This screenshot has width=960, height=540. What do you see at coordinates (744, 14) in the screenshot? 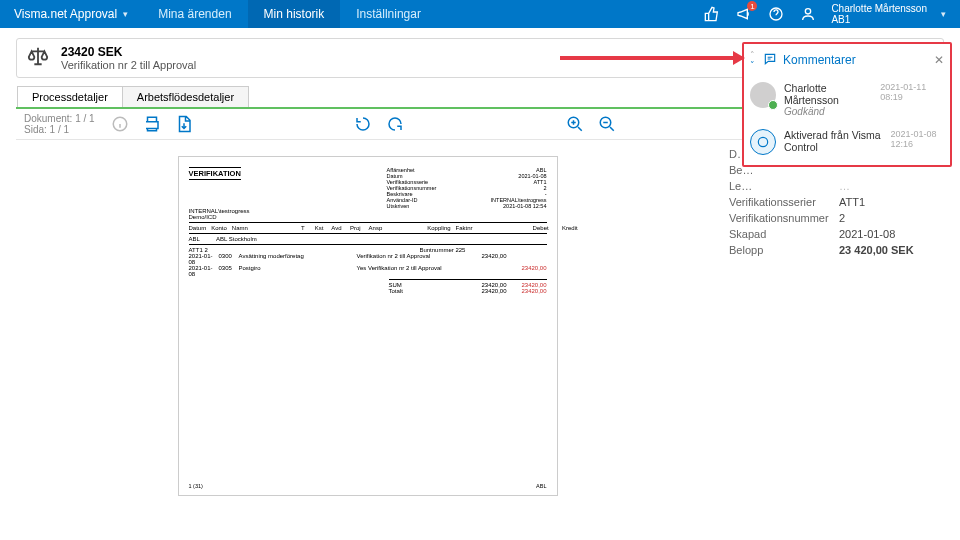
I see `megaphone-icon: 1` at bounding box center [744, 14].